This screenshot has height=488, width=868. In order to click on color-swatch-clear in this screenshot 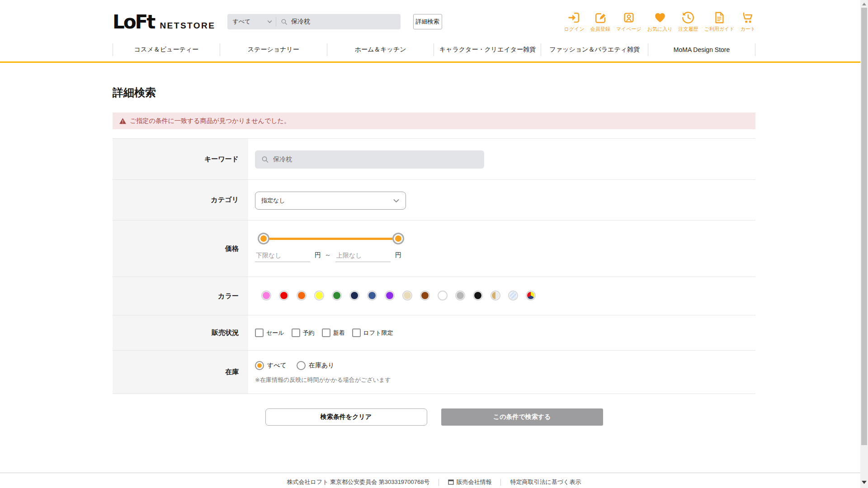, I will do `click(513, 296)`.